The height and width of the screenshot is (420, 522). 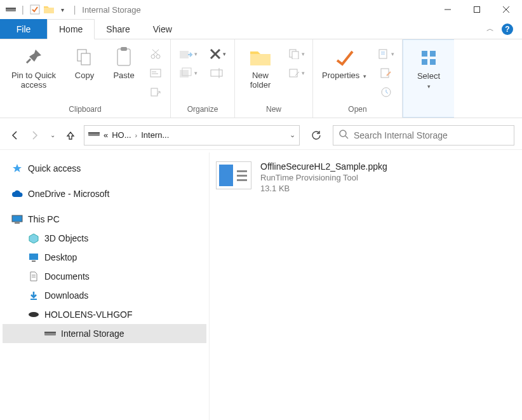 I want to click on tab-view: View, so click(x=163, y=29).